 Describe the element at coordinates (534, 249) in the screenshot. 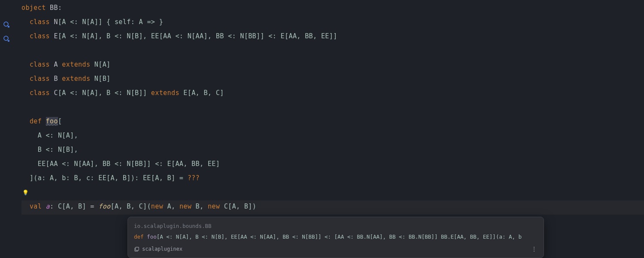

I see `more-icon: ⋮` at that location.